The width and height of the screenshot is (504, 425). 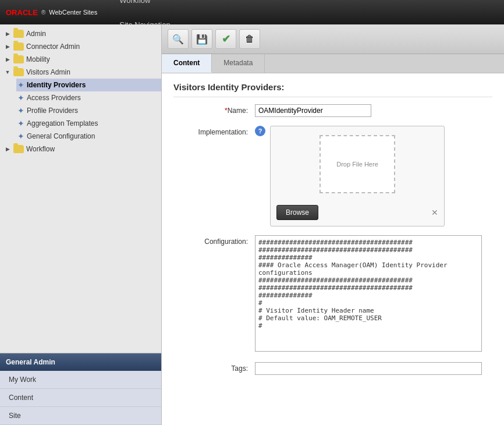 I want to click on sidebar-bottom-section: General Admin My Work Content Site, so click(x=80, y=389).